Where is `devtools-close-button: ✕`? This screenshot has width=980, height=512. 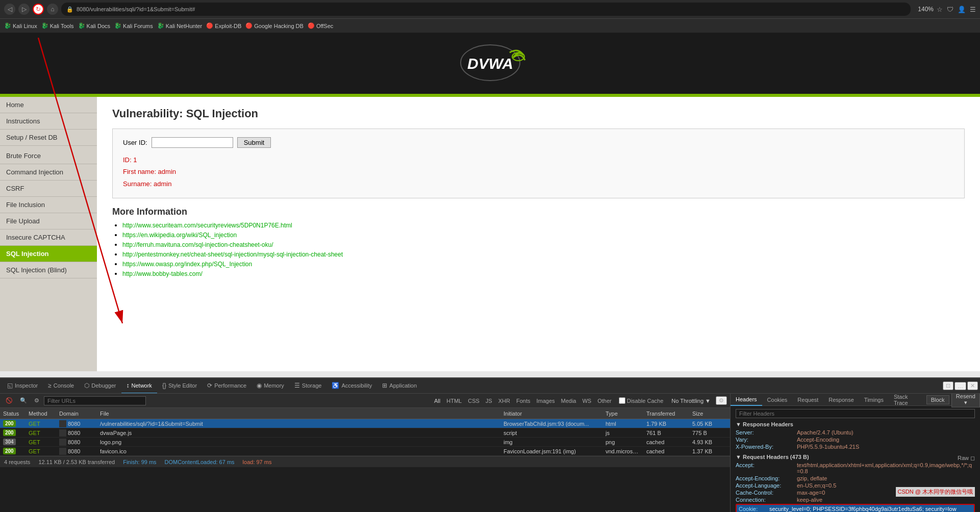 devtools-close-button: ✕ is located at coordinates (972, 386).